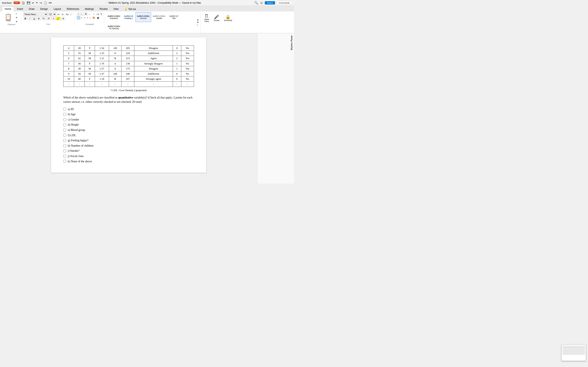 This screenshot has width=588, height=367. What do you see at coordinates (98, 18) in the screenshot?
I see `borders-button: ▦` at bounding box center [98, 18].